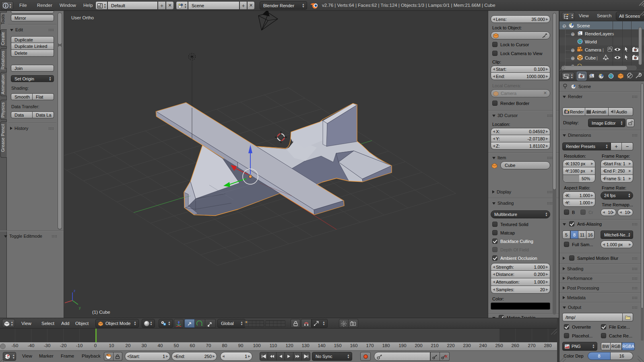 This screenshot has height=362, width=644. Describe the element at coordinates (83, 18) in the screenshot. I see `svg-text: User Ortho` at that location.